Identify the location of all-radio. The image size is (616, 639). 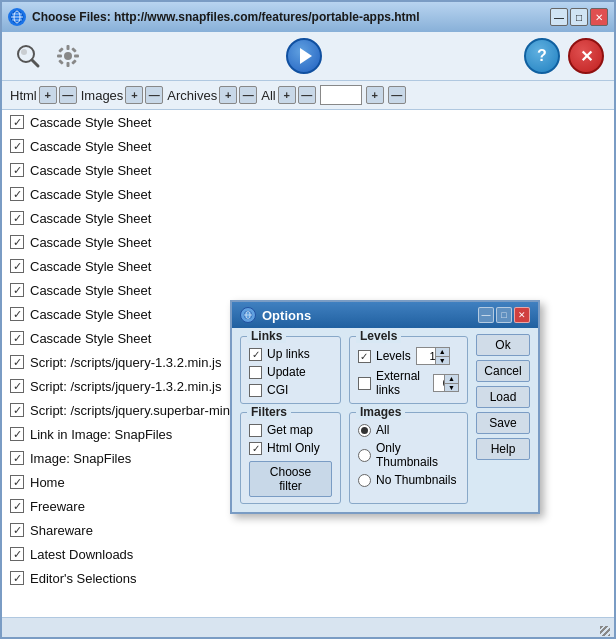
(364, 430).